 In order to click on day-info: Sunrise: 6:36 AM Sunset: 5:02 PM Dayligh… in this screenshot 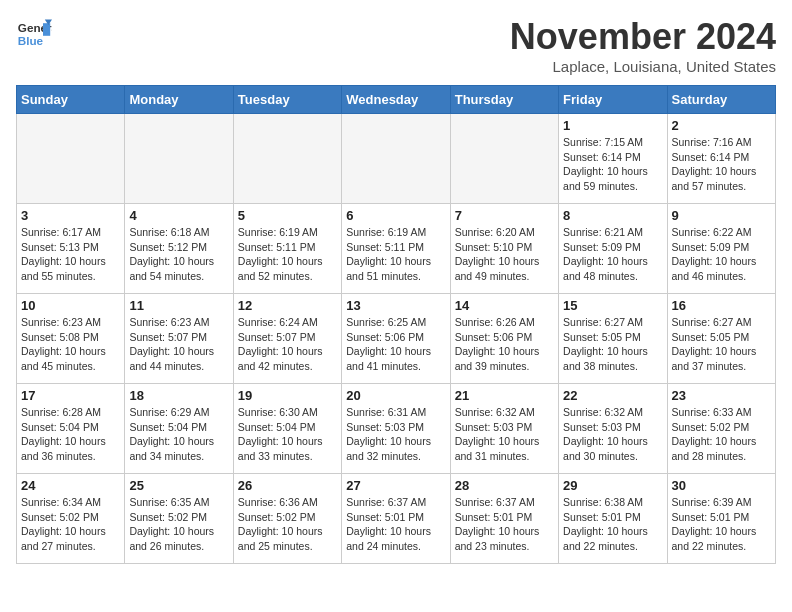, I will do `click(288, 524)`.